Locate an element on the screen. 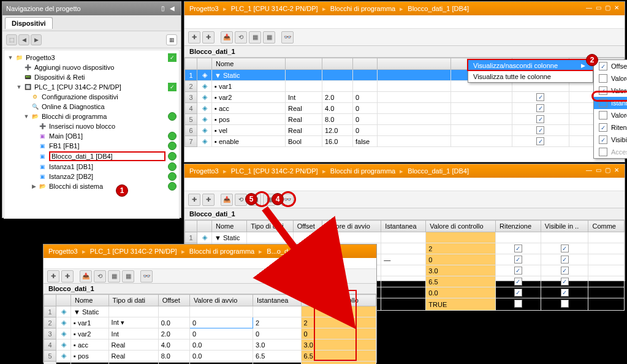 The image size is (627, 364). tree-node: ▼ 🔲 PLC_1 [CPU 314C-2 PN/DP]✓ is located at coordinates (92, 87).